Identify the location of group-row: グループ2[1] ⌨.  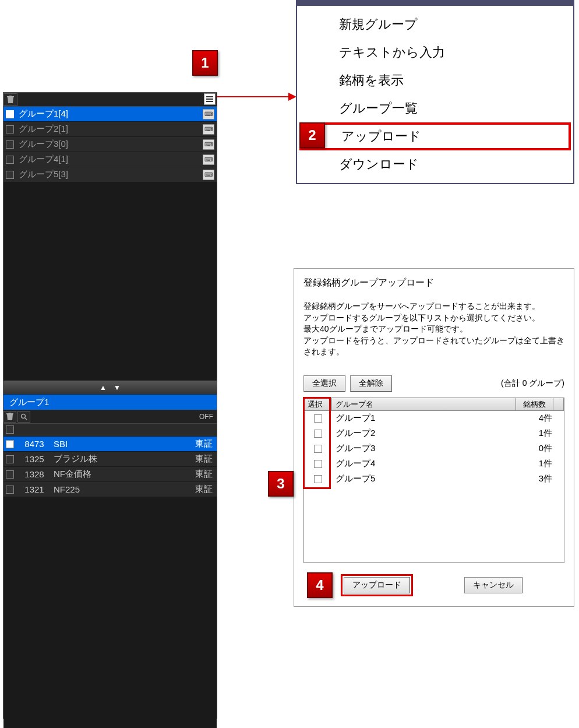
(110, 129).